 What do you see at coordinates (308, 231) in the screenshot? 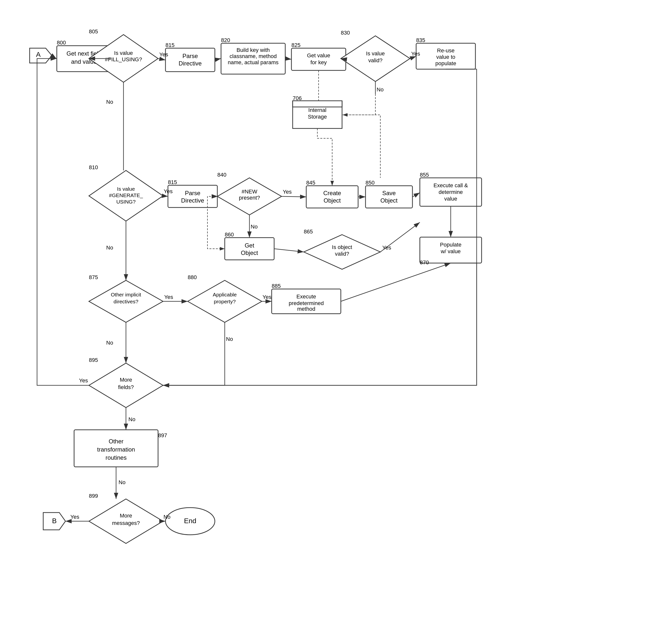
I see `ref-865: 865` at bounding box center [308, 231].